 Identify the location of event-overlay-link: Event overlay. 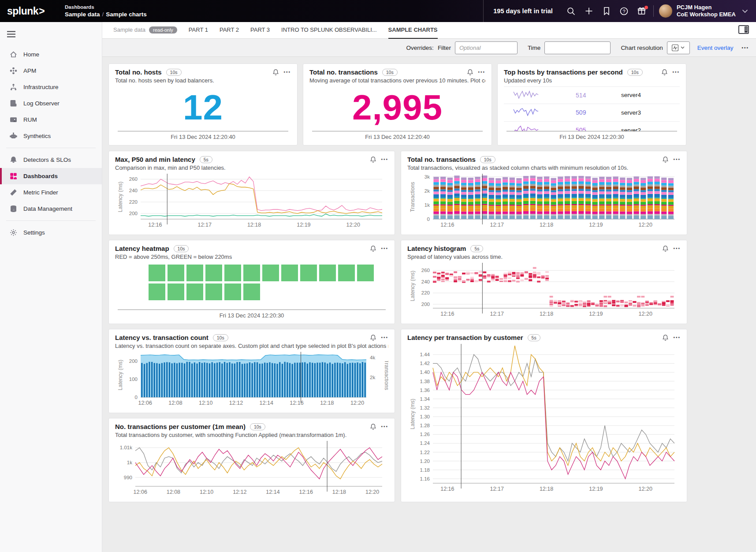
(715, 48).